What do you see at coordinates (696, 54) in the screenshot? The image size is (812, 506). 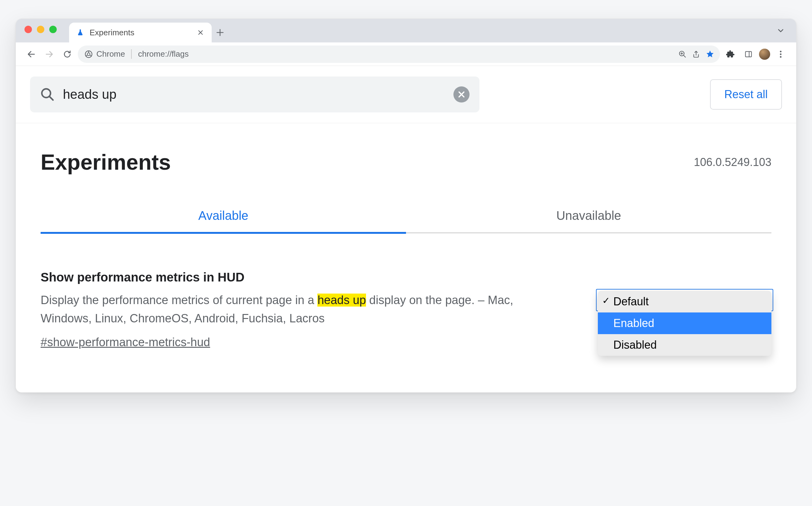 I see `share-icon` at bounding box center [696, 54].